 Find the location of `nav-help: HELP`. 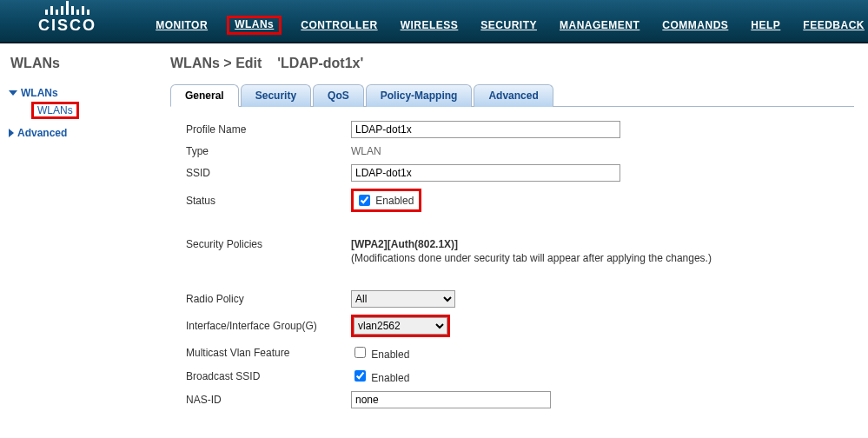

nav-help: HELP is located at coordinates (765, 25).